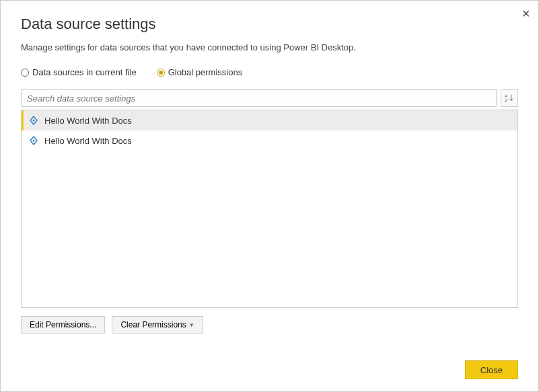  What do you see at coordinates (206, 73) in the screenshot?
I see `radio-label: Global permissions` at bounding box center [206, 73].